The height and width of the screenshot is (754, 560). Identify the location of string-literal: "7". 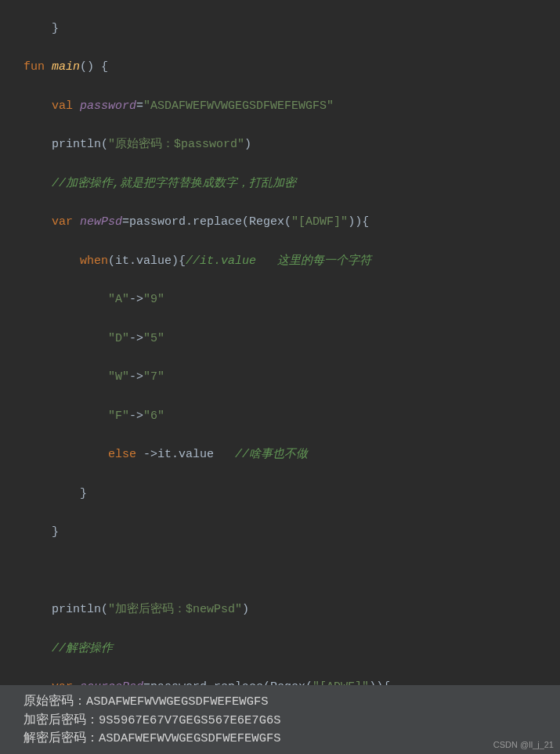
(154, 377).